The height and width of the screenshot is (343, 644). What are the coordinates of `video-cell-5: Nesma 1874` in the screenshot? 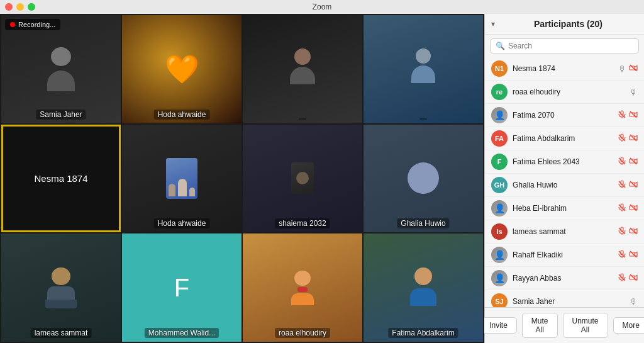 It's located at (61, 179).